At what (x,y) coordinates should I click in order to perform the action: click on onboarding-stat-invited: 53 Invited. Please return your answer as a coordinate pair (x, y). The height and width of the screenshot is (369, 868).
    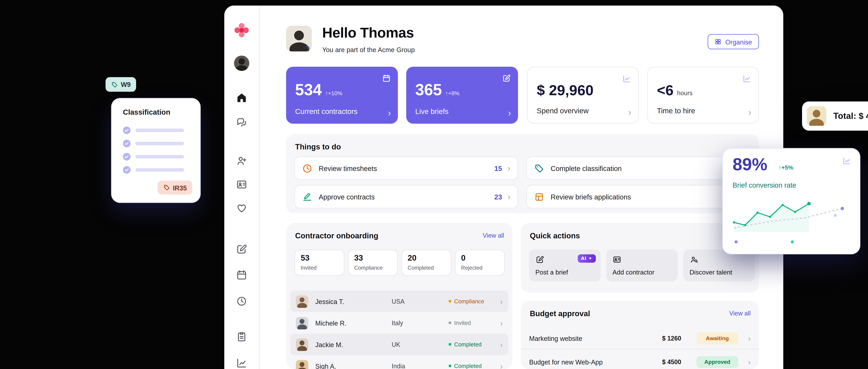
    Looking at the image, I should click on (319, 263).